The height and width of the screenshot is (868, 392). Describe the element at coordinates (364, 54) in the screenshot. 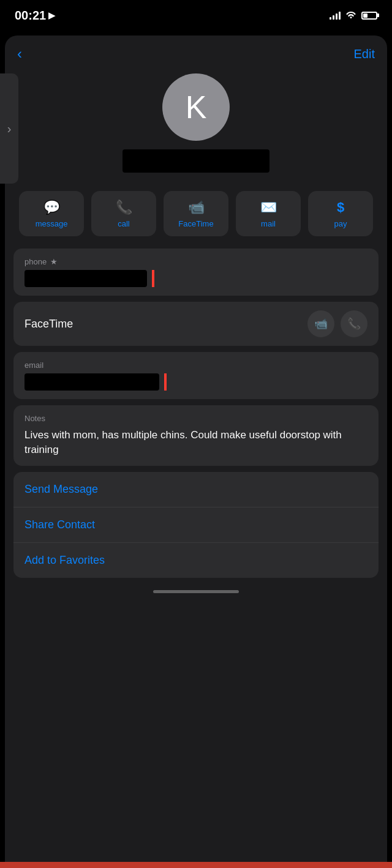

I see `edit-button: Edit` at that location.